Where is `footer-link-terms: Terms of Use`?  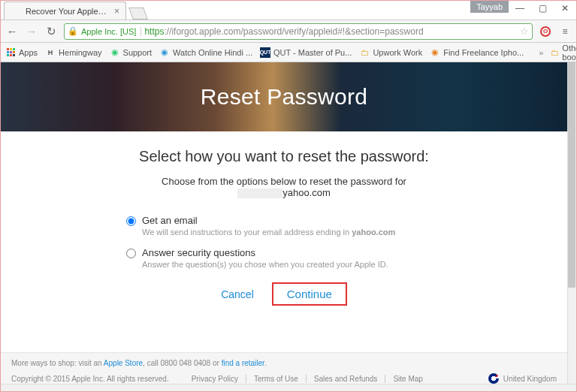
footer-link-terms: Terms of Use is located at coordinates (276, 378).